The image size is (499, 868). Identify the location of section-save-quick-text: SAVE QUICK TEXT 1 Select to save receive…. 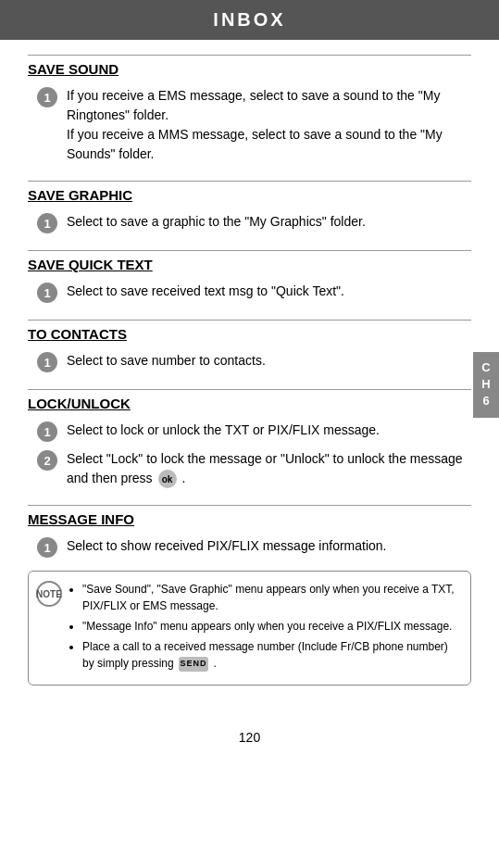
(250, 276).